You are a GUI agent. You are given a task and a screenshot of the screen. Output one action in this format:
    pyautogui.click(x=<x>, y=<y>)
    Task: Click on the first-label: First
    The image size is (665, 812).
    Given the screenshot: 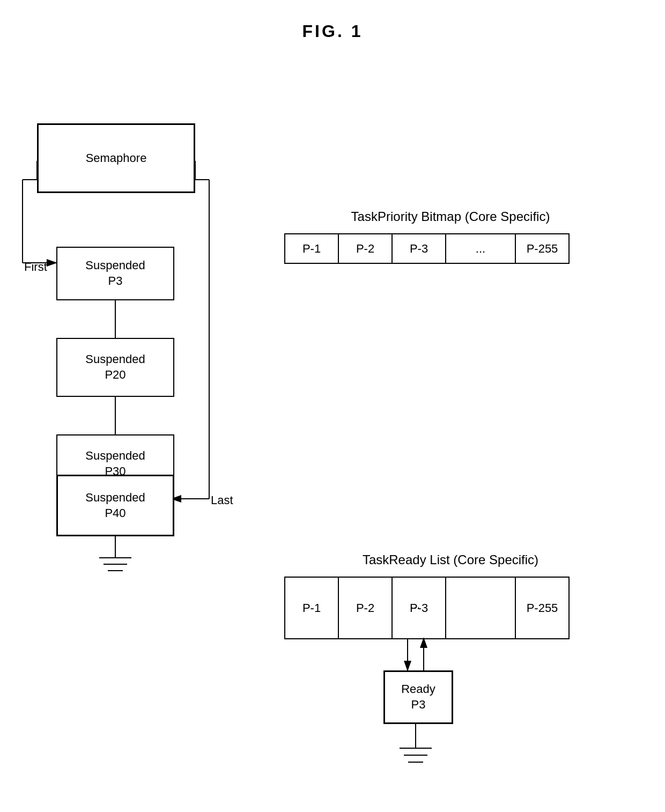 What is the action you would take?
    pyautogui.click(x=35, y=267)
    